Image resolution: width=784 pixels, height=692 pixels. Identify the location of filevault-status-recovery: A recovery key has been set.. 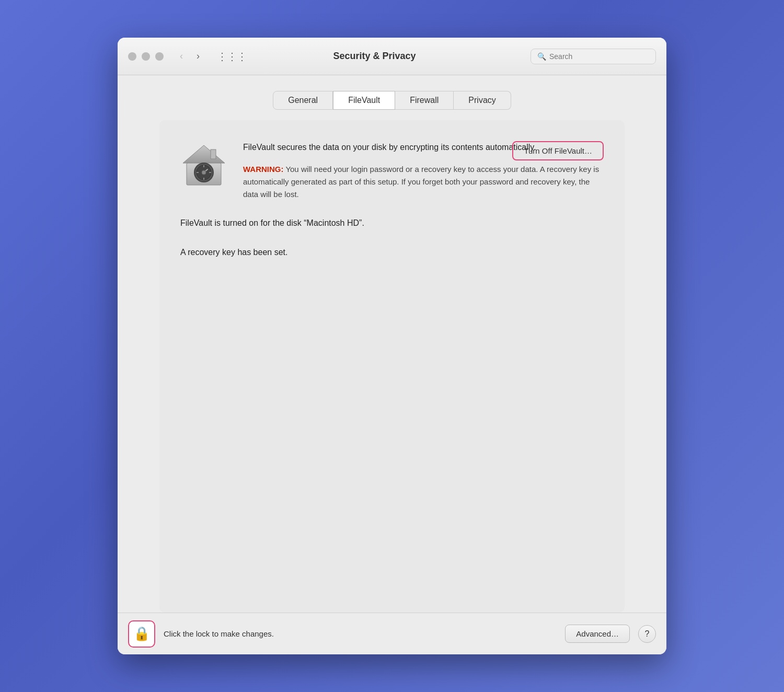
(392, 252).